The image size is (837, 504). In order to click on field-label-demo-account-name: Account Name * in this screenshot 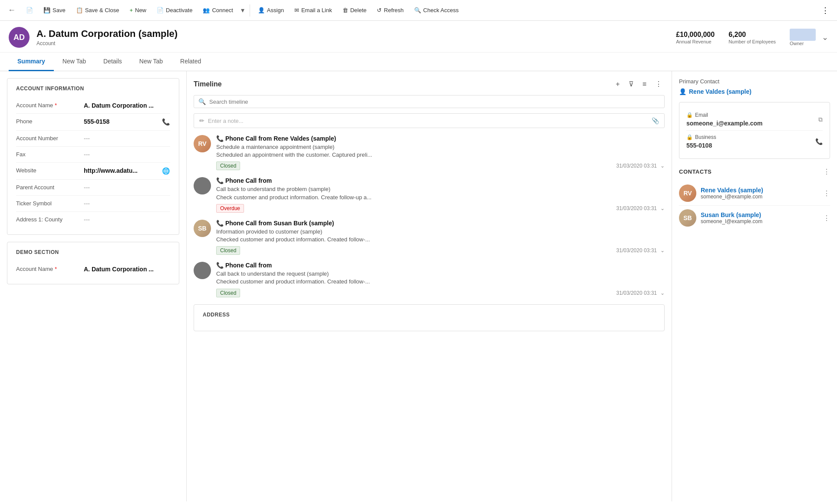, I will do `click(46, 269)`.